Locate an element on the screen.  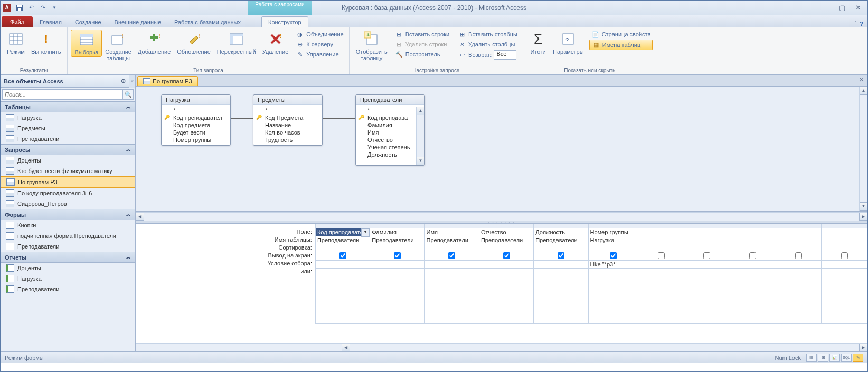
nav-item-query: Доценты is located at coordinates (68, 160).